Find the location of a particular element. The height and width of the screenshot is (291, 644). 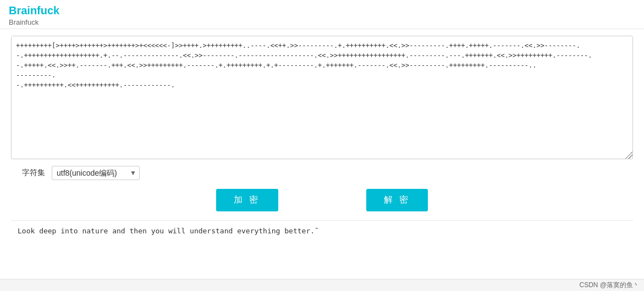

breadcrumb: Brainfuck is located at coordinates (322, 22).